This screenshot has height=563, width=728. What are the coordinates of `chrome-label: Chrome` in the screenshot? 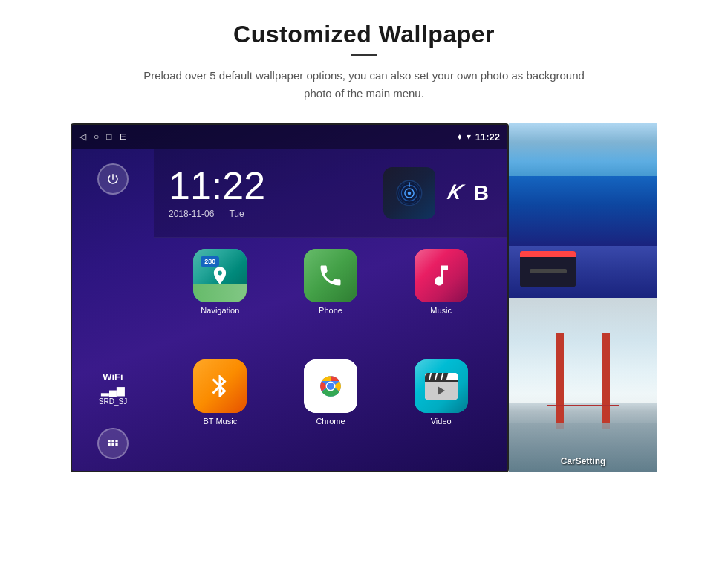 It's located at (330, 421).